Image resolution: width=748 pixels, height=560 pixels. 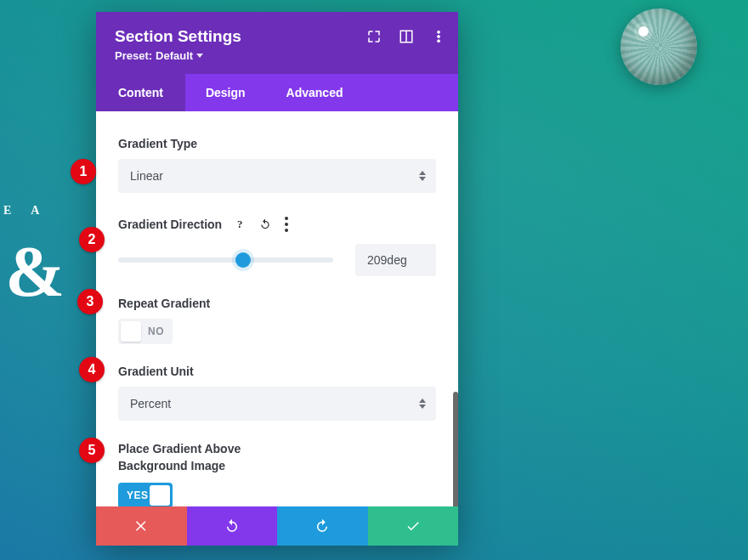 What do you see at coordinates (277, 165) in the screenshot?
I see `field-gradient-type: Gradient Type Linear` at bounding box center [277, 165].